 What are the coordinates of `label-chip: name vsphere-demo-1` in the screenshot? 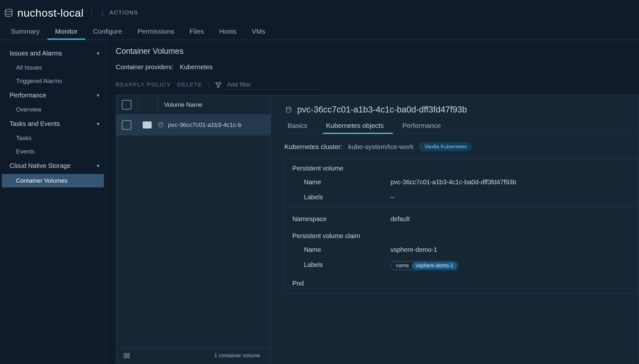 It's located at (425, 266).